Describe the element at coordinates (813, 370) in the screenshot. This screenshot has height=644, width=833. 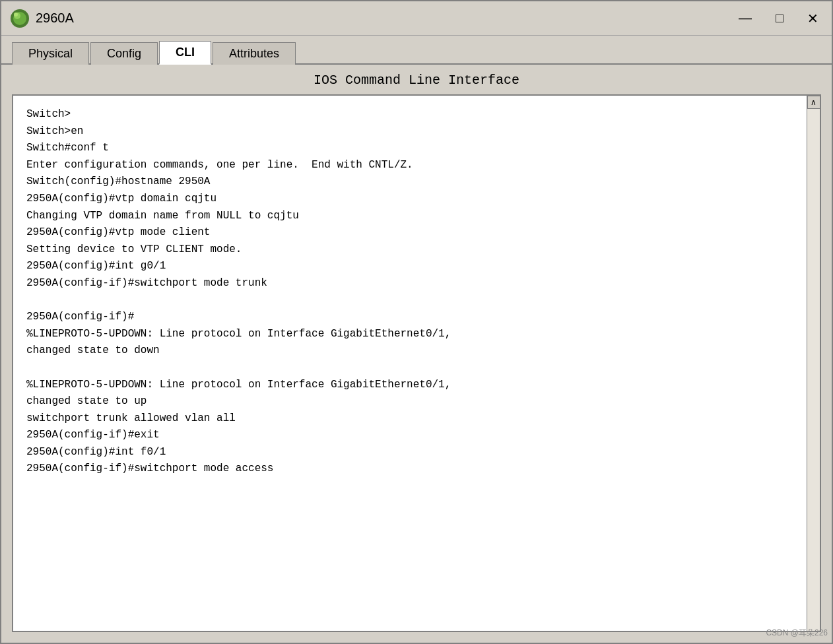
I see `scroll-track` at that location.